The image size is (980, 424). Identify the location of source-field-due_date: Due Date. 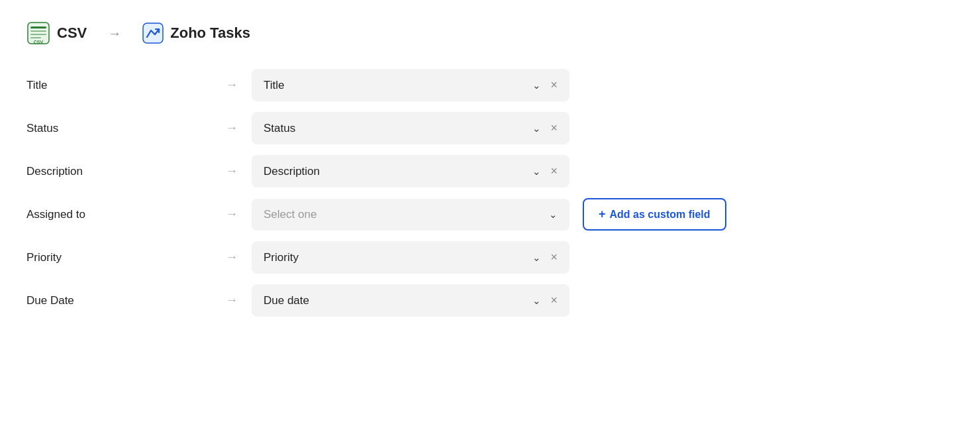
(119, 301).